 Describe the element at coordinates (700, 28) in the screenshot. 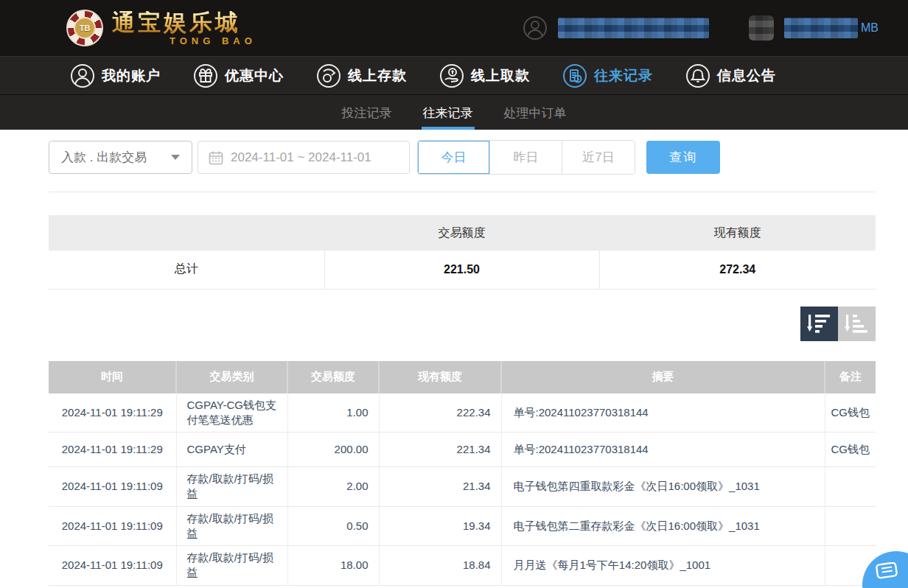

I see `user-info: MB` at that location.